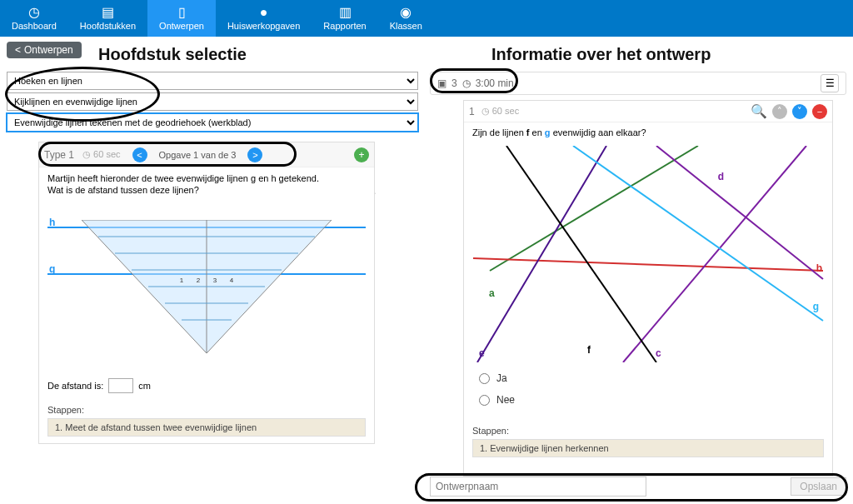 This screenshot has height=504, width=853. What do you see at coordinates (407, 26) in the screenshot?
I see `nav-klassen-label: Klassen` at bounding box center [407, 26].